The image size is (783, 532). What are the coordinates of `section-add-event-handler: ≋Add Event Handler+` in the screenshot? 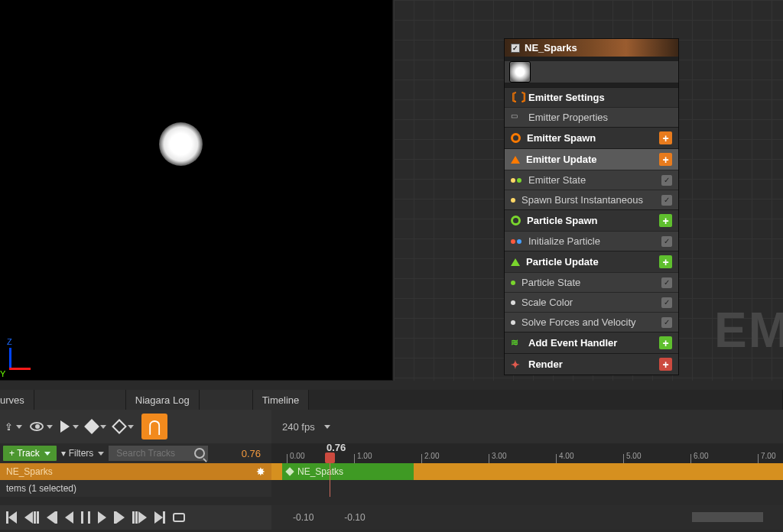 It's located at (592, 342).